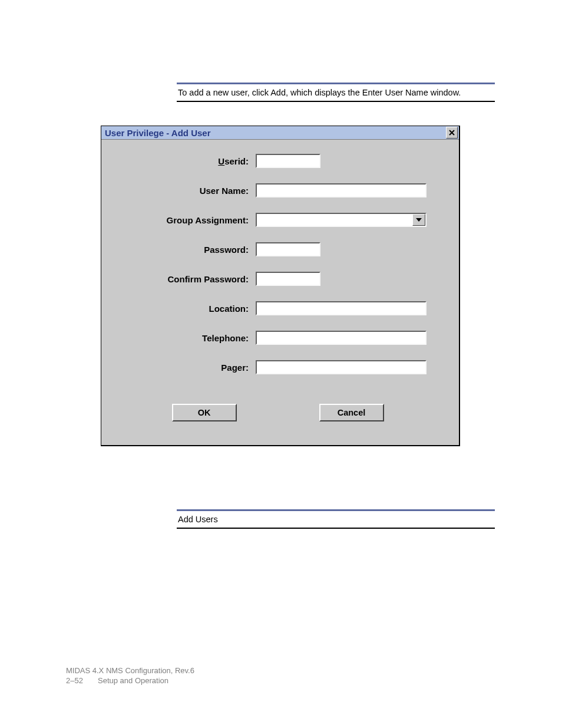 The width and height of the screenshot is (562, 728). I want to click on row-username: User Name:, so click(278, 190).